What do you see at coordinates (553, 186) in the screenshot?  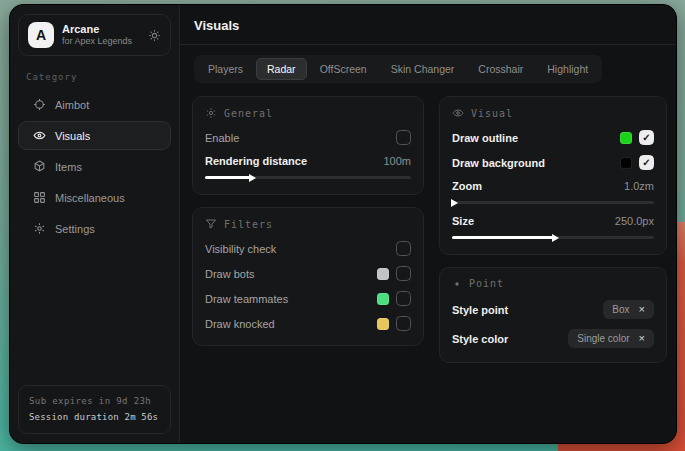 I see `zoom-row: Zoom 1.0zm` at bounding box center [553, 186].